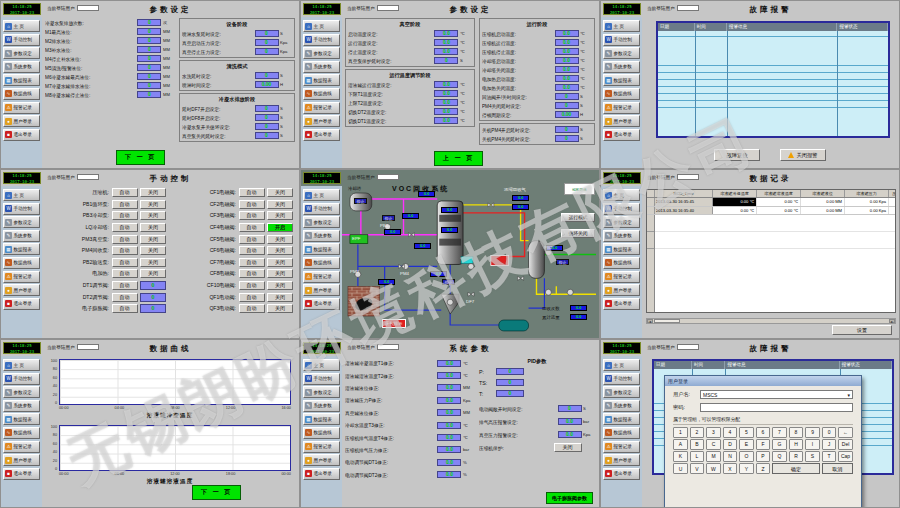 This screenshot has width=900, height=508. What do you see at coordinates (714, 444) in the screenshot?
I see `keyboard-key: C` at bounding box center [714, 444].